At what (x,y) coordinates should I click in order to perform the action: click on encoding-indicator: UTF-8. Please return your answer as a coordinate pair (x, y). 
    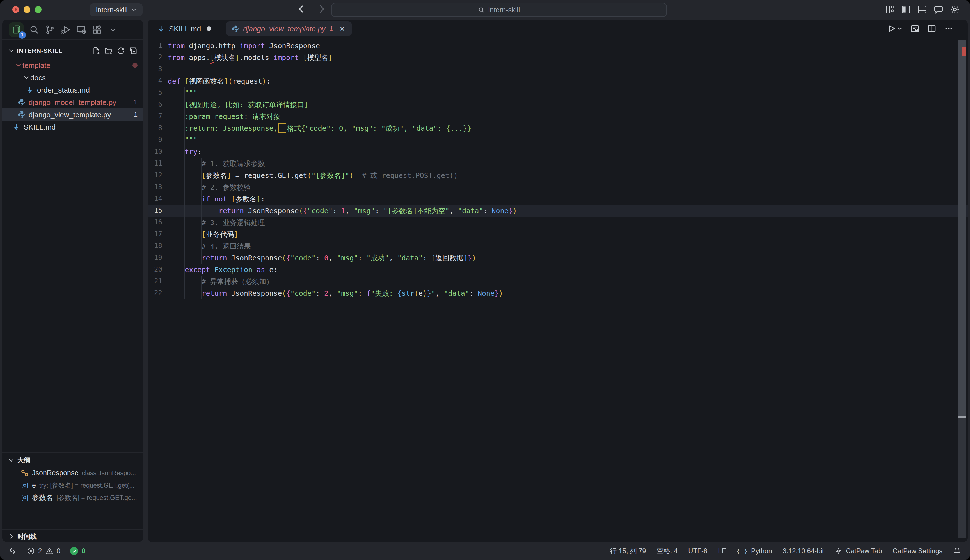
    Looking at the image, I should click on (698, 551).